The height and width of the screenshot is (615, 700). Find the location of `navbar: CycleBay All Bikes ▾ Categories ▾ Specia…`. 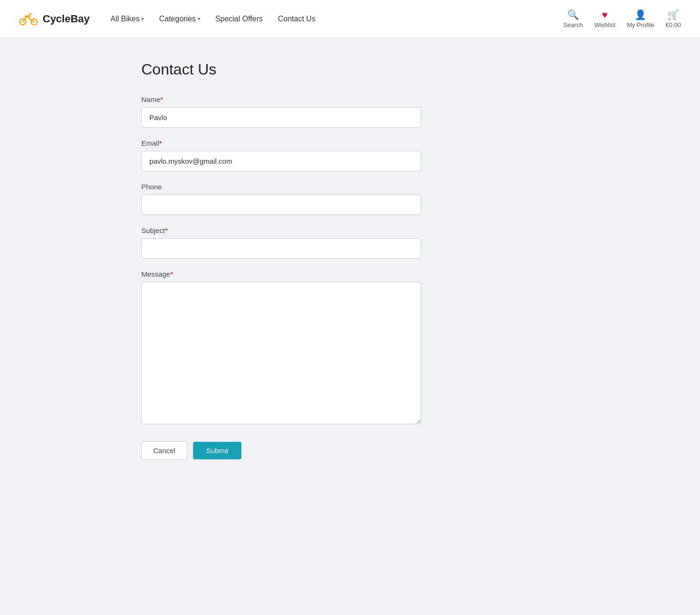

navbar: CycleBay All Bikes ▾ Categories ▾ Specia… is located at coordinates (350, 19).